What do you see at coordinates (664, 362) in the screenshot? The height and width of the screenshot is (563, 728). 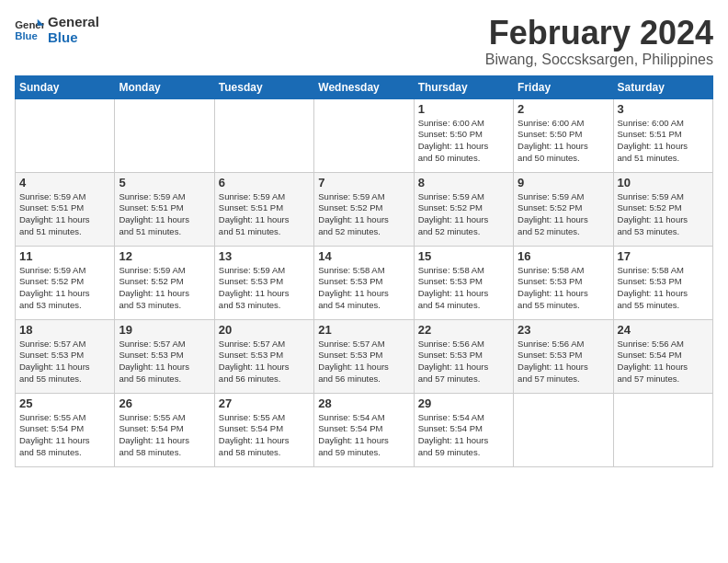 I see `day-info: Sunrise: 5:56 AMSunset: 5:54 PMDaylight:…` at bounding box center [664, 362].